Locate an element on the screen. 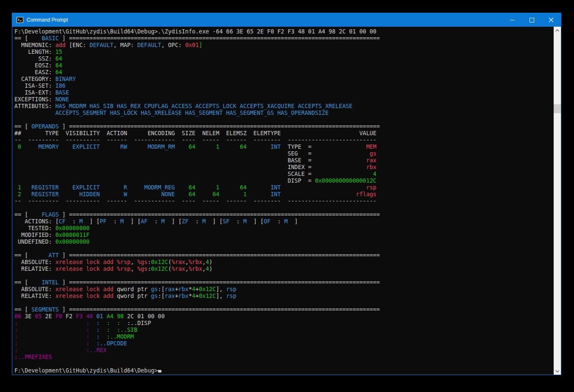 The height and width of the screenshot is (392, 574). terminal-line: == [ BASIC ] ===========================… is located at coordinates (284, 39).